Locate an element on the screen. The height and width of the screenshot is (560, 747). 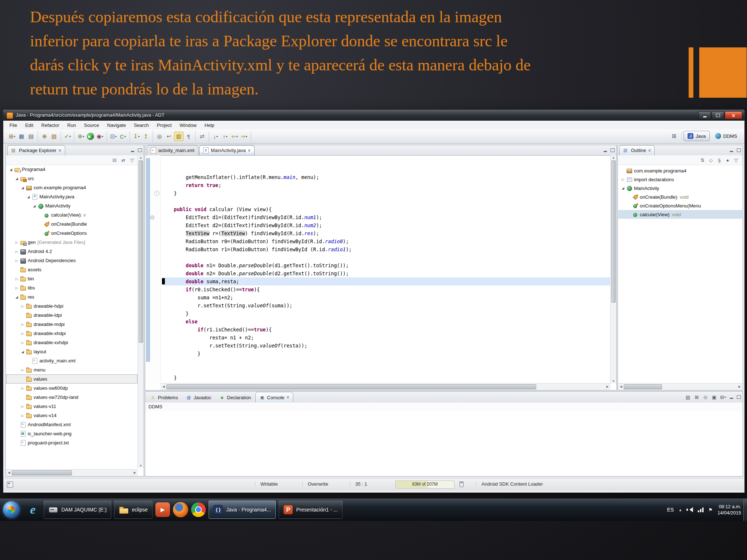
volume-icon is located at coordinates (690, 510).